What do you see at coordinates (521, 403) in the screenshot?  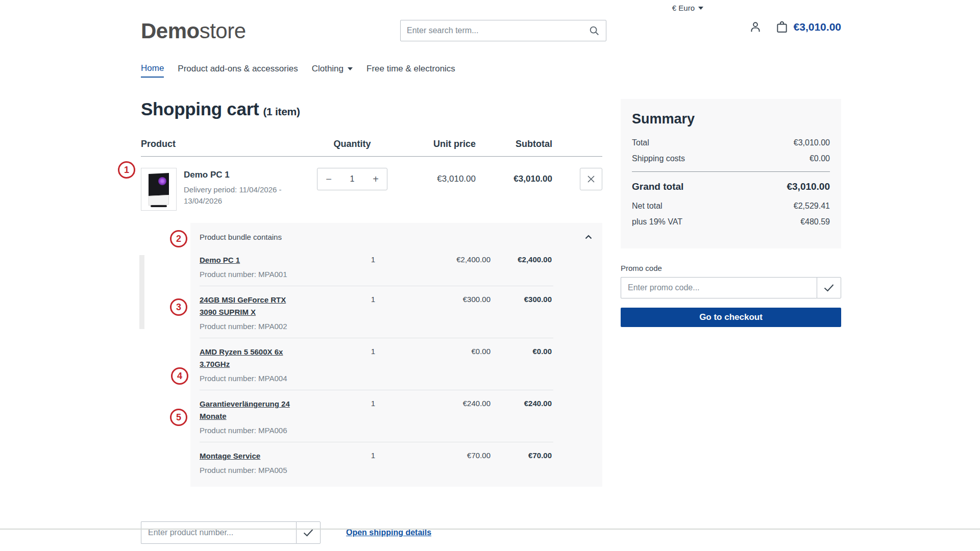 I see `bundle-subtotal: €240.00` at bounding box center [521, 403].